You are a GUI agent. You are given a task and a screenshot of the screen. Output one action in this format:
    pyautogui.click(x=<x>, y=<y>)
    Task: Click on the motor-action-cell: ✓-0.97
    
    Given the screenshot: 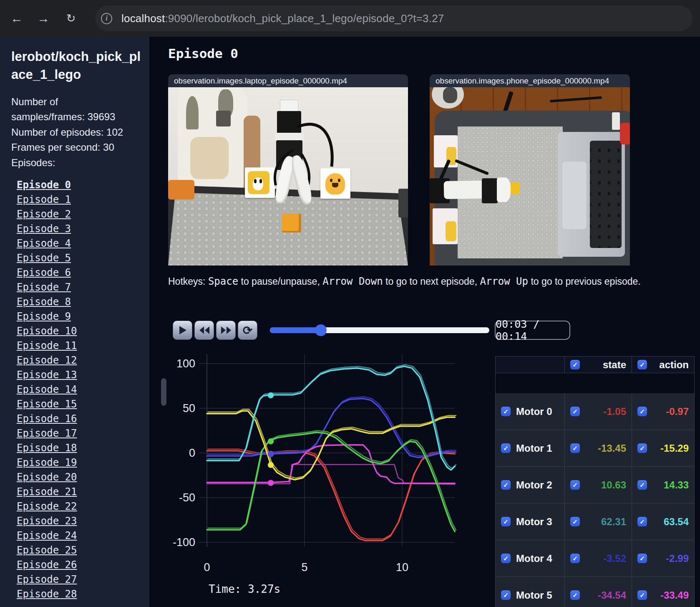 What is the action you would take?
    pyautogui.click(x=663, y=412)
    